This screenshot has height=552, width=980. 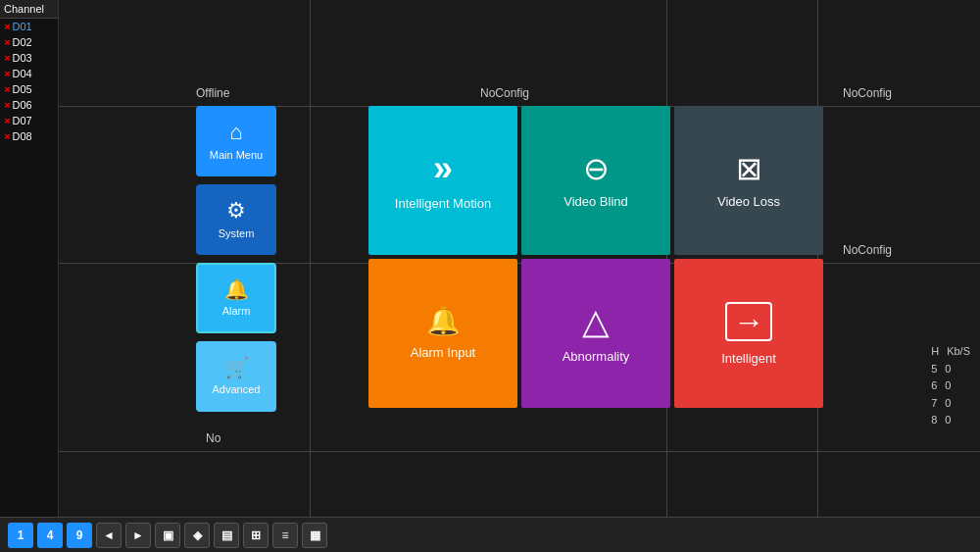 What do you see at coordinates (951, 386) in the screenshot?
I see `stats-panel: H Kb/S 5 0 6 0 7 0 8 0` at bounding box center [951, 386].